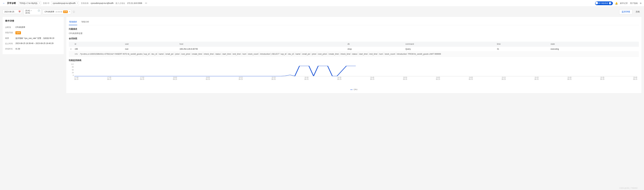 The image size is (644, 190). I want to click on feature-count: 4, so click(610, 3).